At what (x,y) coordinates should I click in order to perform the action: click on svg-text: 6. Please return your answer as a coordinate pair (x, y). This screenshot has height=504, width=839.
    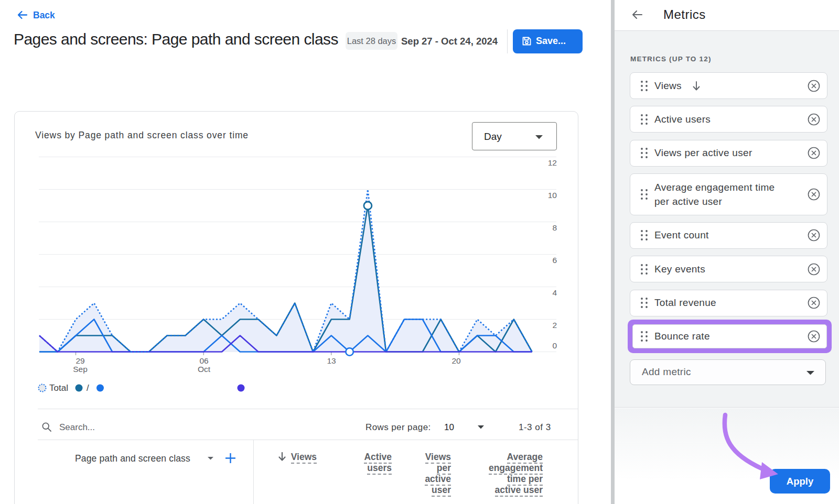
    Looking at the image, I should click on (555, 260).